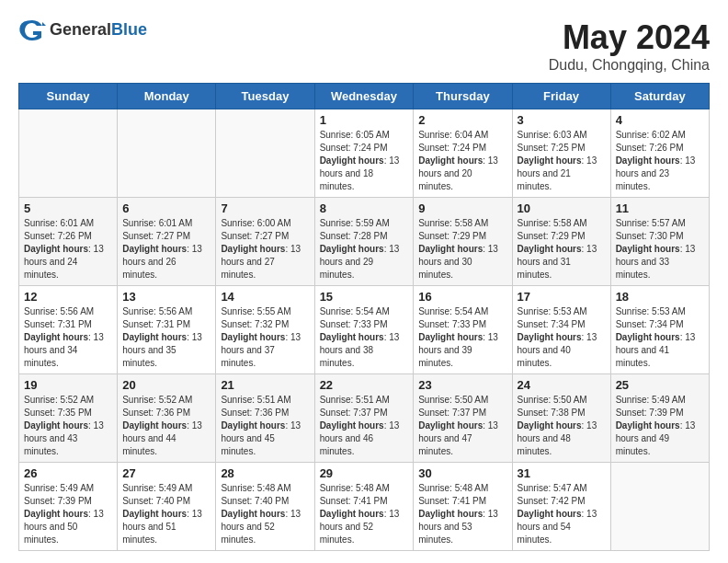 This screenshot has height=563, width=728. What do you see at coordinates (167, 507) in the screenshot?
I see `calendar-cell: 27Sunrise: 5:49 AMSunset: 7:40 PMDayligh…` at bounding box center [167, 507].